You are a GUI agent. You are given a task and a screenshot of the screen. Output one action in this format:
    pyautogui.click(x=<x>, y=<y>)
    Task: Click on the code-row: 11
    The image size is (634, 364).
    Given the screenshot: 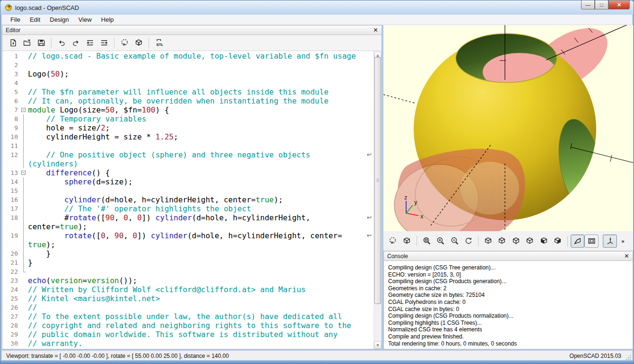 What is the action you would take?
    pyautogui.click(x=192, y=146)
    